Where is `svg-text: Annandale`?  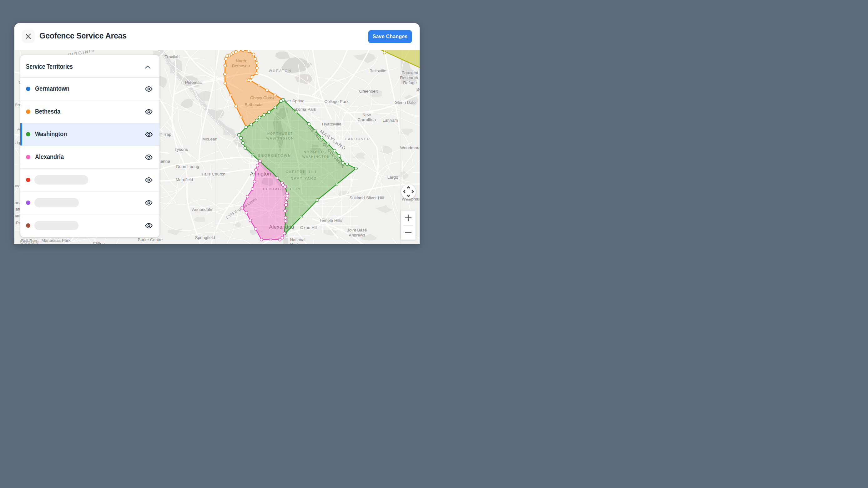 svg-text: Annandale is located at coordinates (202, 209).